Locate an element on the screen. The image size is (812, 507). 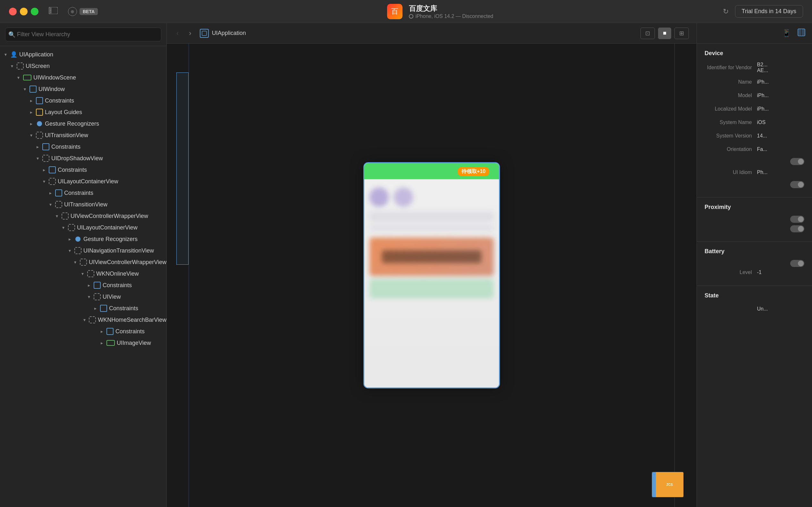
tree-item-constraints5: Constraints is located at coordinates (83, 285).